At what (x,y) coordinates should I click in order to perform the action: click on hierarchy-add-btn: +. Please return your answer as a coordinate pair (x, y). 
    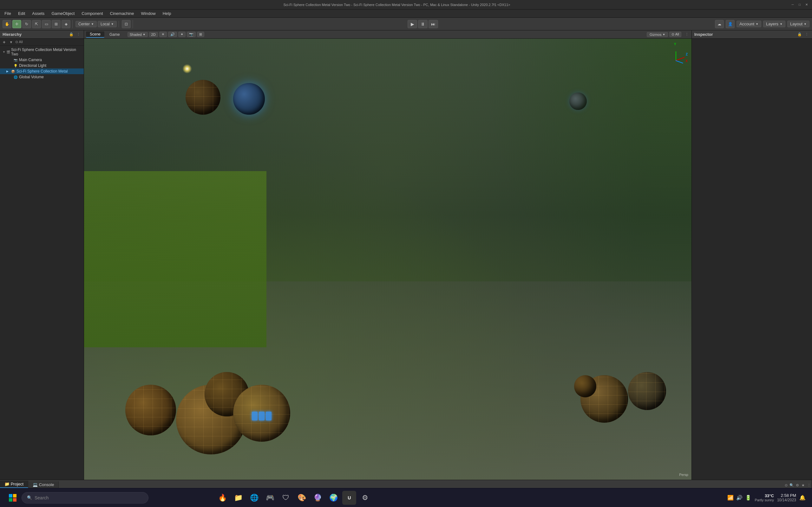
    Looking at the image, I should click on (4, 42).